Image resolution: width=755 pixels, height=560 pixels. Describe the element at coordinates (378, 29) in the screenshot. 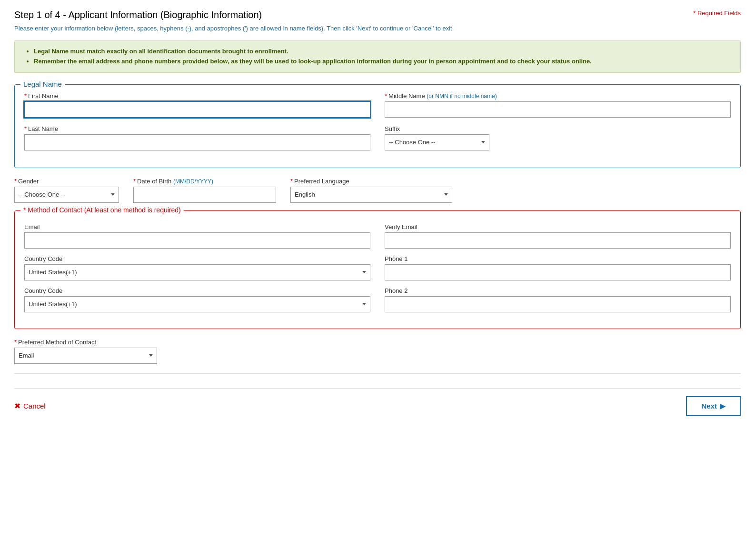

I see `subtitle: Please enter your information below (let…` at that location.